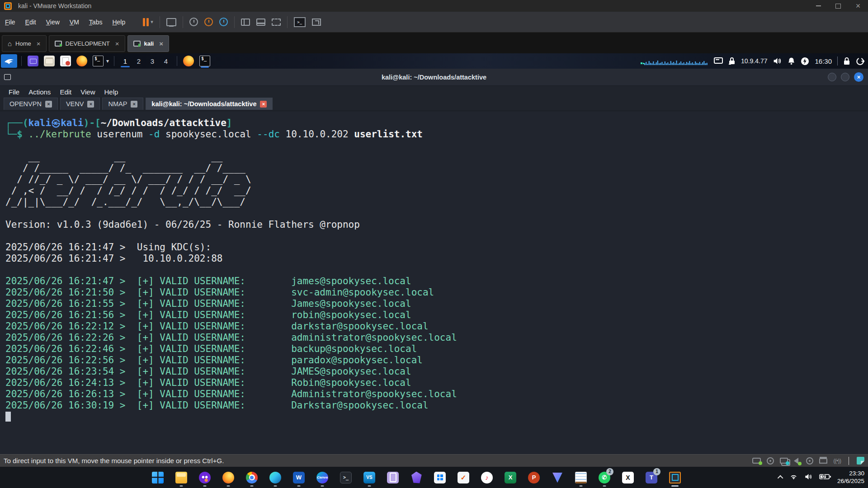 This screenshot has width=868, height=488. I want to click on kali-menu-button, so click(9, 61).